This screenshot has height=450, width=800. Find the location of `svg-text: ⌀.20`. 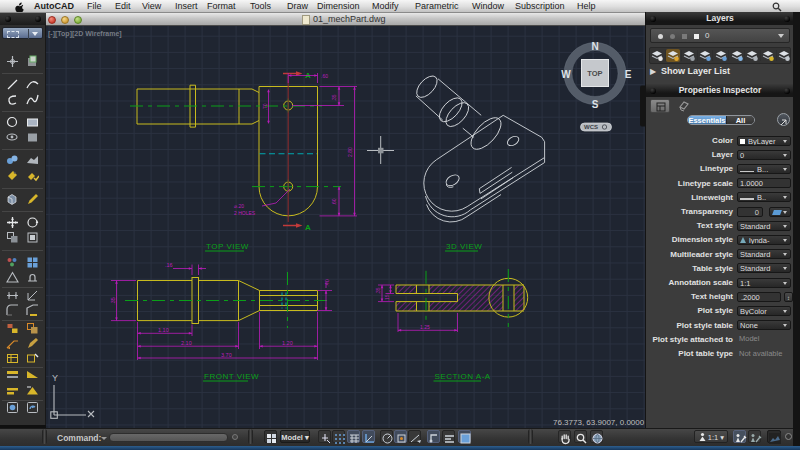

svg-text: ⌀.20 is located at coordinates (239, 206).